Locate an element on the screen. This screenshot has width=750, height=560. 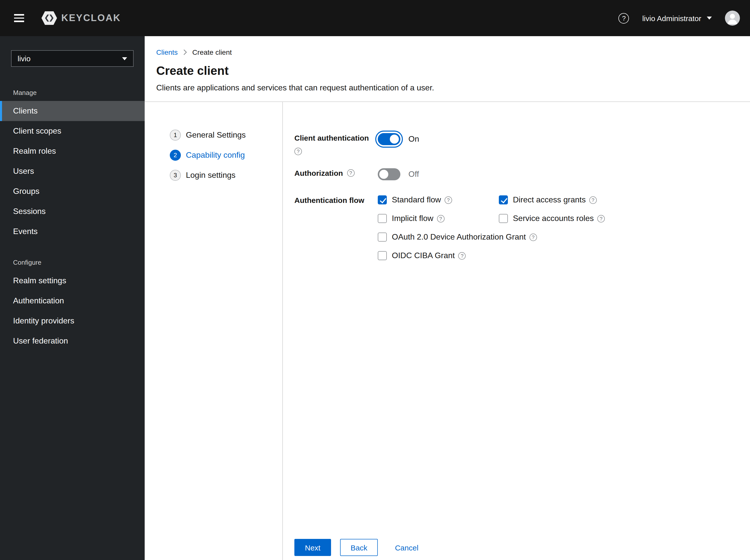
wizard-step-number: 1 is located at coordinates (175, 135).